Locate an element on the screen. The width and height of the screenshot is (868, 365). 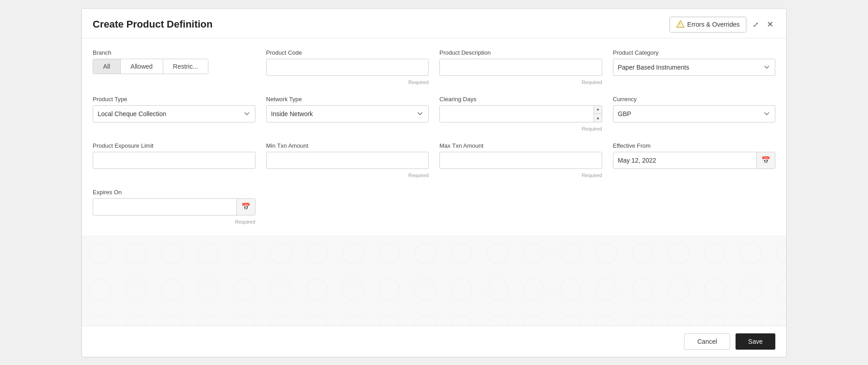
effective-from-label: Effective From is located at coordinates (694, 145).